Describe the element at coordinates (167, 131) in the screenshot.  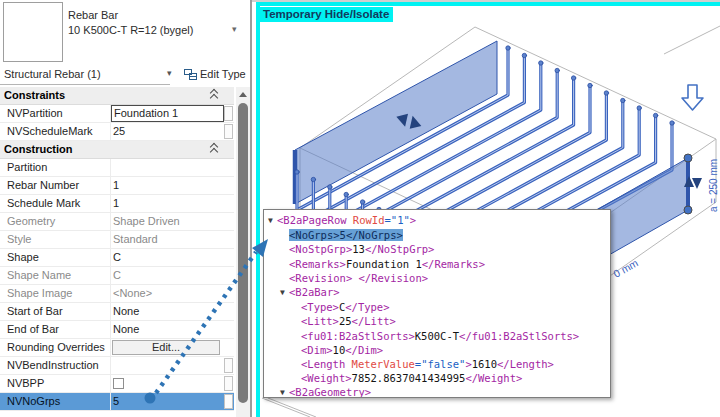
I see `property-value: 25` at that location.